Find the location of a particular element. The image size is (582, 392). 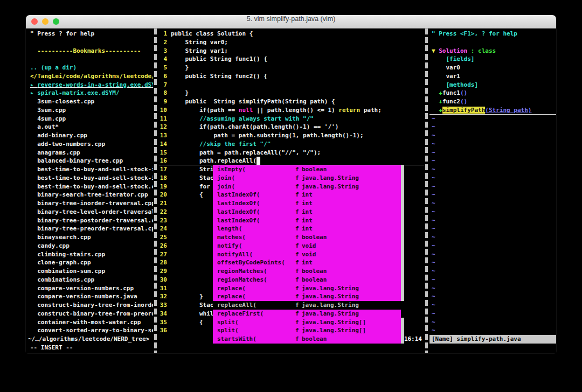

completion-type: void is located at coordinates (309, 255).